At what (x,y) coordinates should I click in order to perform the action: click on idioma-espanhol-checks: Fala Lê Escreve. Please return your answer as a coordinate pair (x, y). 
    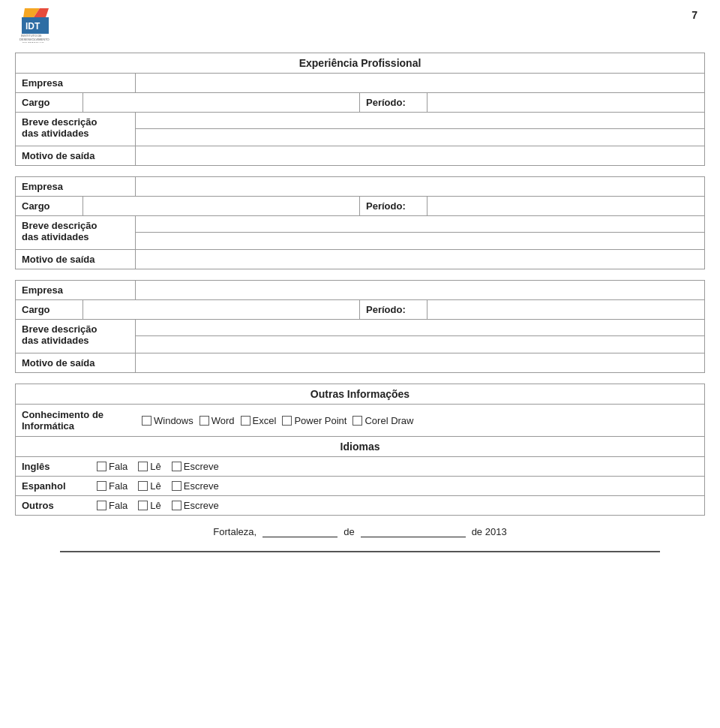
    Looking at the image, I should click on (158, 486).